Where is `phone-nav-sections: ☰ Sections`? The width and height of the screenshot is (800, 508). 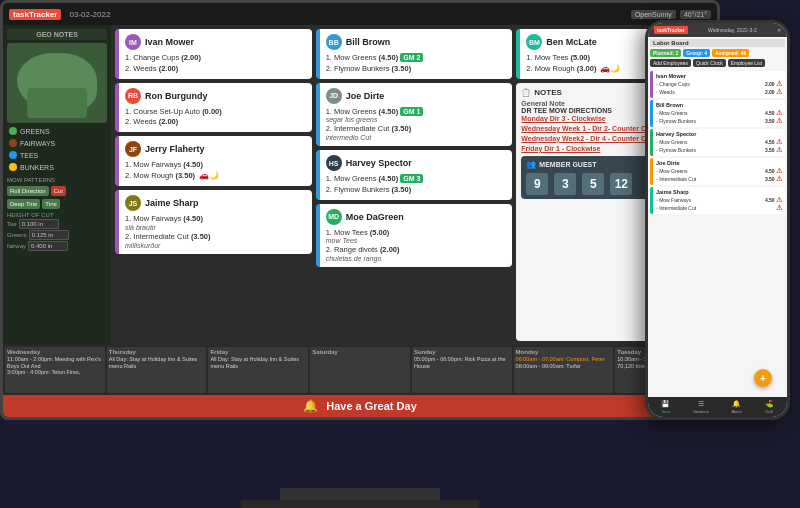
phone-nav-sections: ☰ Sections is located at coordinates (700, 407).